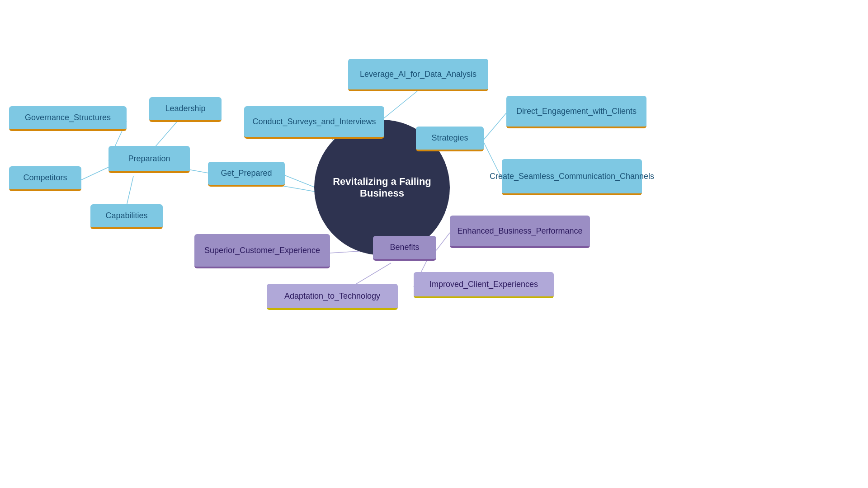 This screenshot has height=488, width=868. What do you see at coordinates (127, 217) in the screenshot?
I see `capabilities-node: Capabilities` at bounding box center [127, 217].